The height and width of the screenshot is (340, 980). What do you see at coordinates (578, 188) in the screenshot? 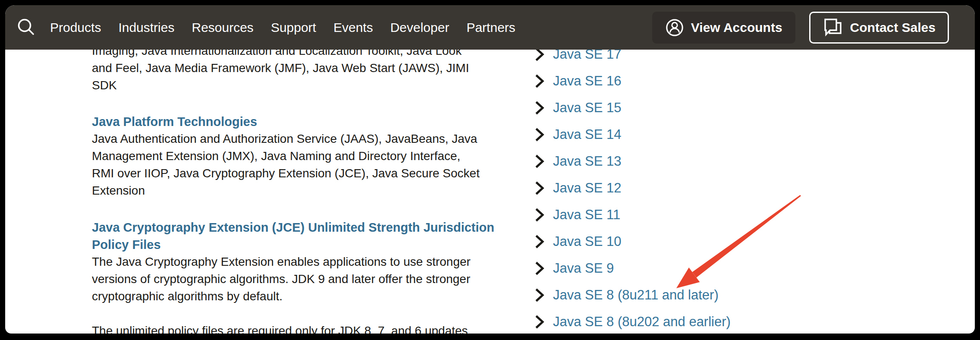
I see `list-item-java-se-12: Java SE 12` at bounding box center [578, 188].